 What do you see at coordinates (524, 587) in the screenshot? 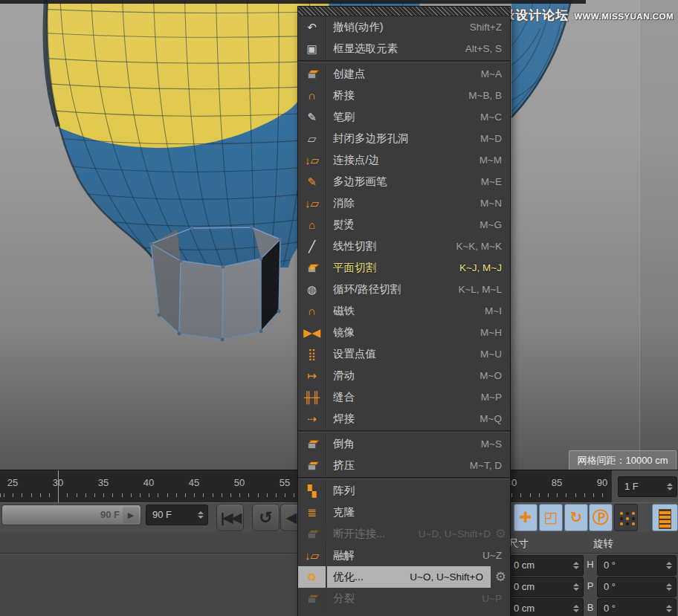
I see `size-value: 0 cm` at bounding box center [524, 587].